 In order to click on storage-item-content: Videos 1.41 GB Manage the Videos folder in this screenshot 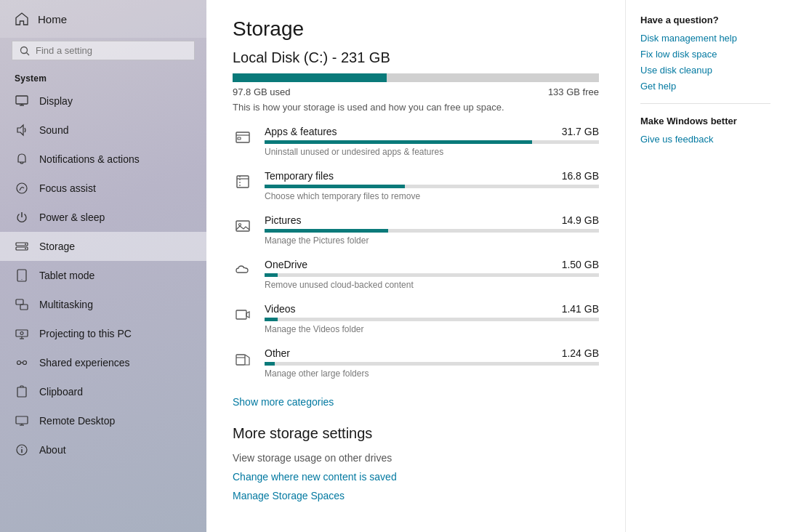, I will do `click(432, 318)`.